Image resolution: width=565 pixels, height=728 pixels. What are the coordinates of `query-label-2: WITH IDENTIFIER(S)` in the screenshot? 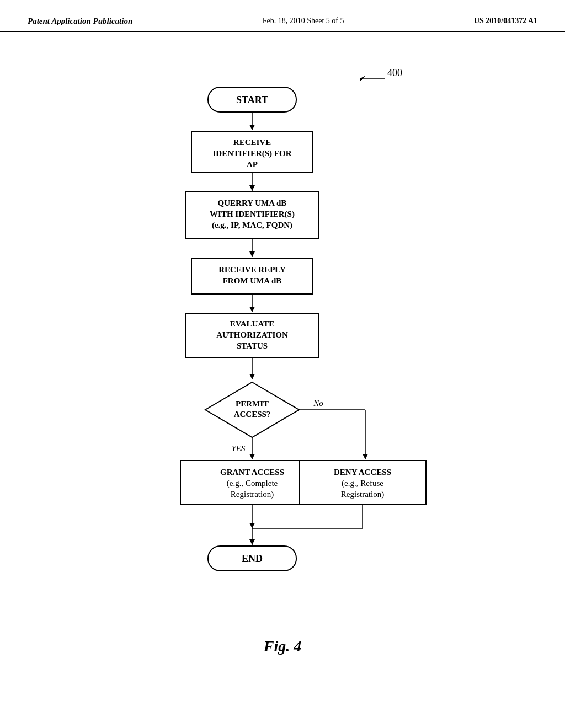 It's located at (252, 214).